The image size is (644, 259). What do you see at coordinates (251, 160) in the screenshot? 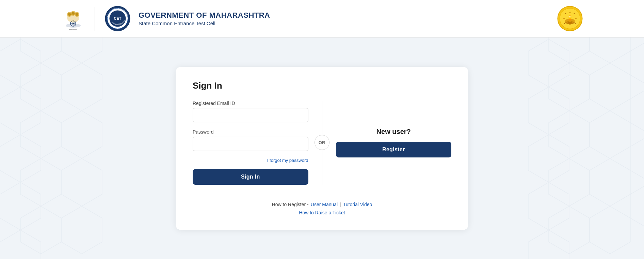
I see `forgot-password-link: I forgot my password` at bounding box center [251, 160].